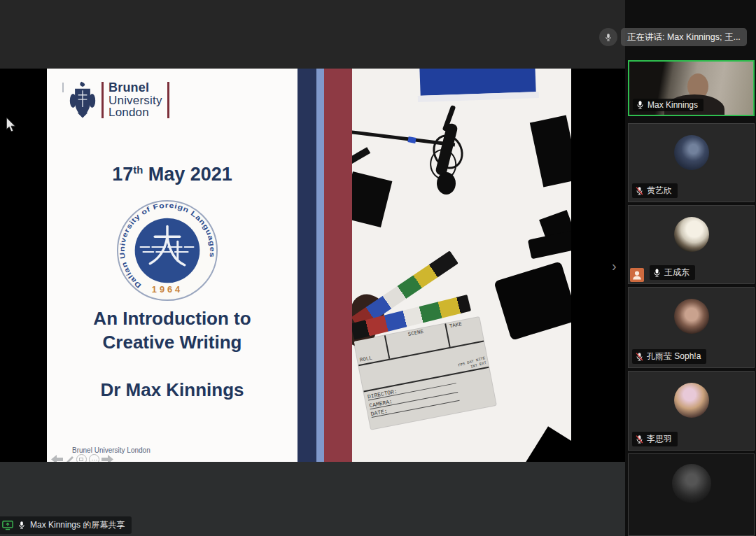 This screenshot has width=756, height=536. I want to click on brunel-wordmark: Brunel University London, so click(136, 100).